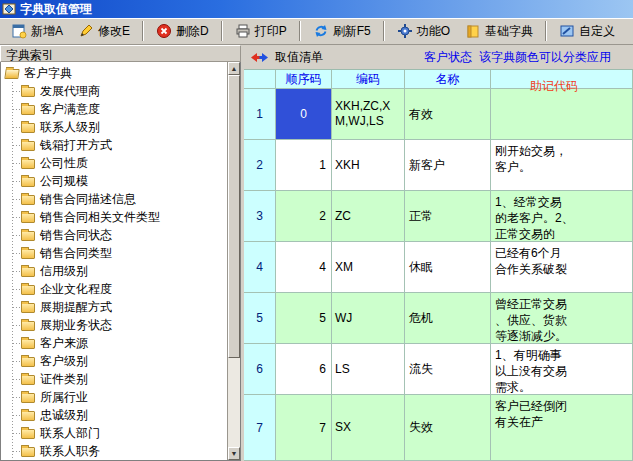 The height and width of the screenshot is (461, 633). I want to click on add-icon, so click(19, 31).